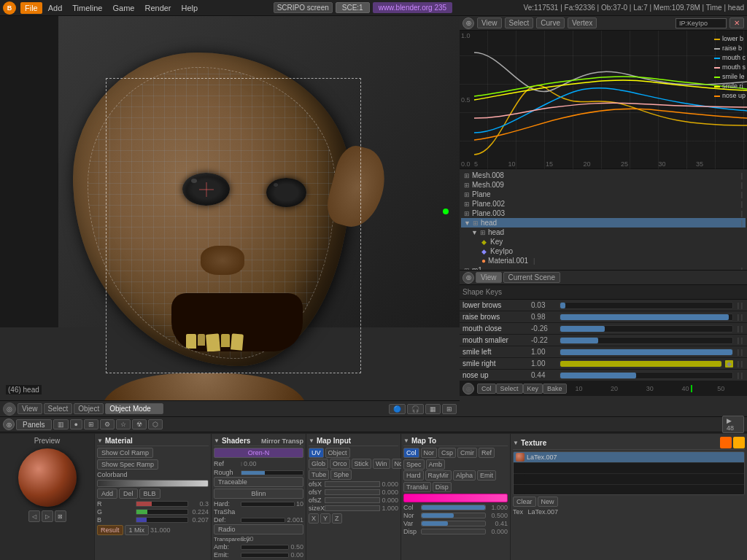 Image resolution: width=747 pixels, height=560 pixels. I want to click on select-btn: Select, so click(509, 389).